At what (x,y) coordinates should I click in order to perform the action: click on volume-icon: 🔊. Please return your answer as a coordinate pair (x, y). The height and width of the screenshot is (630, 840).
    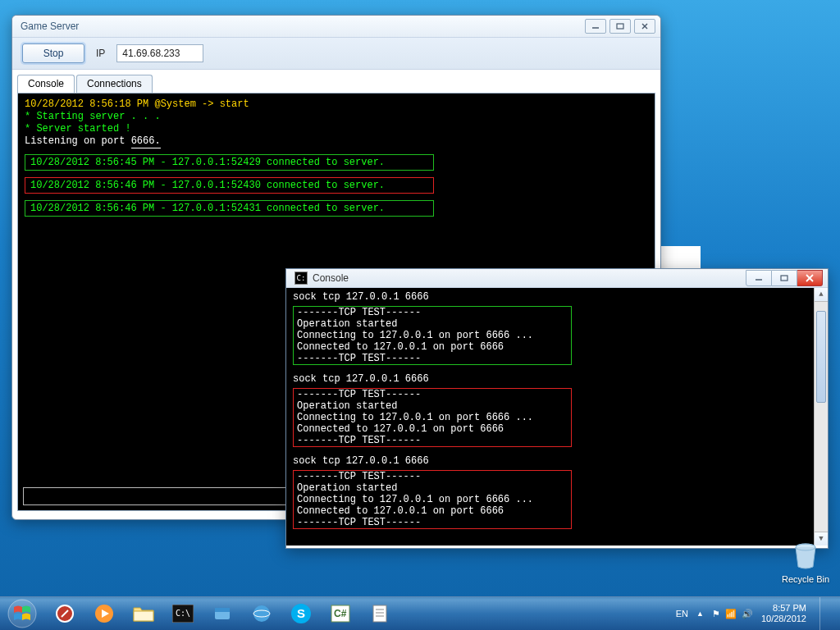
    Looking at the image, I should click on (747, 614).